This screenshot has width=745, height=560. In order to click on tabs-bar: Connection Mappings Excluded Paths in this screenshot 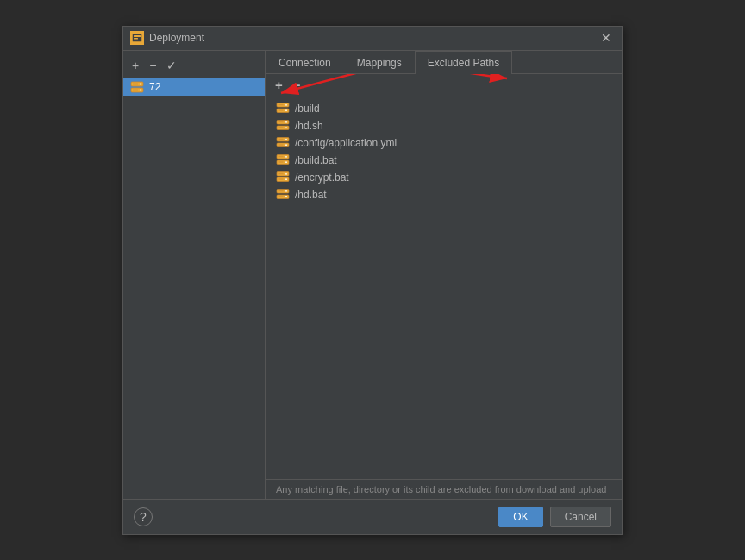, I will do `click(443, 62)`.